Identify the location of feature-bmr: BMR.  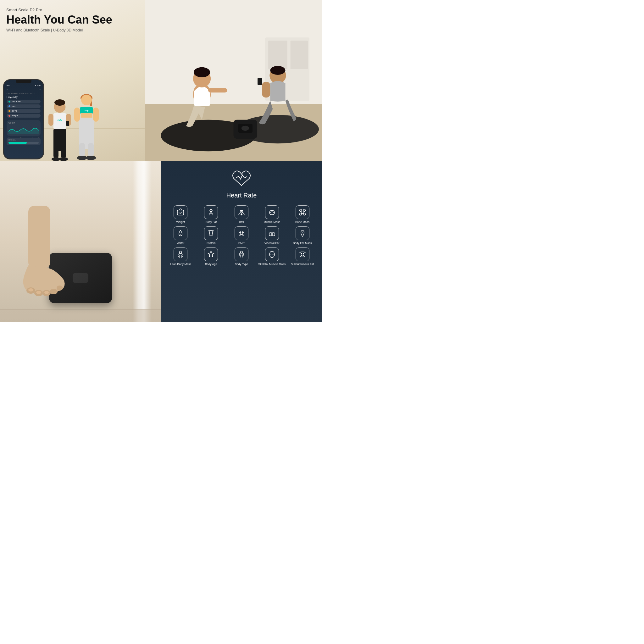
(242, 236).